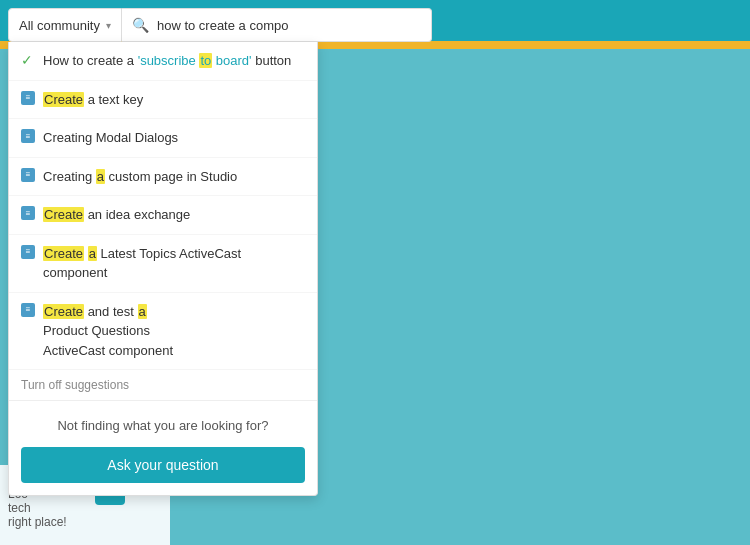  I want to click on search-bar: All community ▾ 🔍, so click(375, 25).